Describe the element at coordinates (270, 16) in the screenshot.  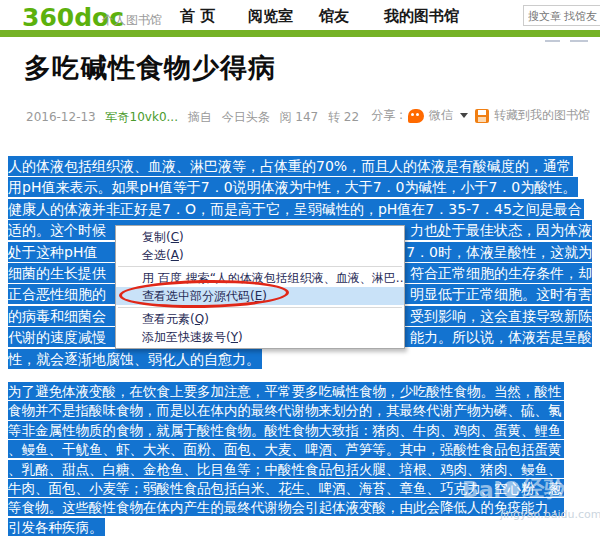
I see `nav-item-reading-room: 阅览室` at that location.